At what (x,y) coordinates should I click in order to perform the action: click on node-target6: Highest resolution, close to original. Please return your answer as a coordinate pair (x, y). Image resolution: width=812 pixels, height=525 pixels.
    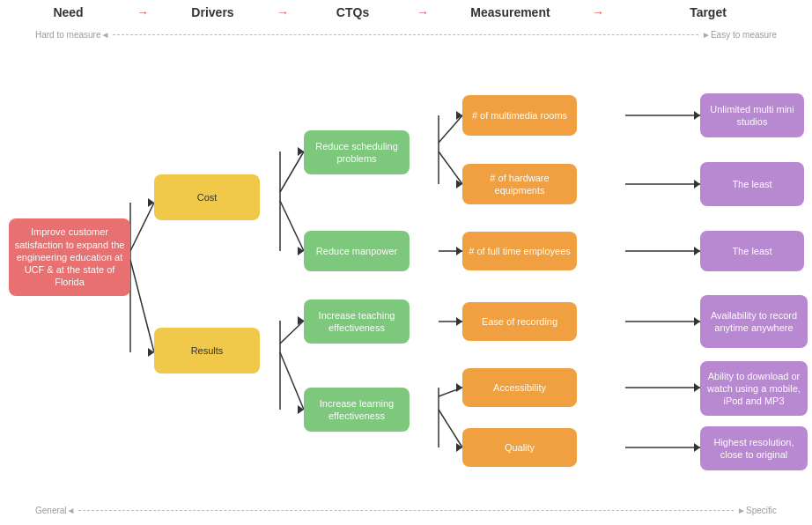
    Looking at the image, I should click on (754, 448).